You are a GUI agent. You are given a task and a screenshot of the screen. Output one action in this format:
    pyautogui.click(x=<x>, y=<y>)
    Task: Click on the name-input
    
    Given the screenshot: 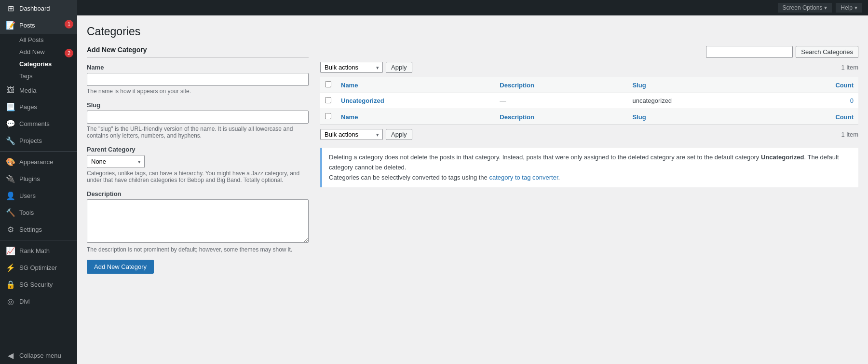 What is the action you would take?
    pyautogui.click(x=198, y=79)
    